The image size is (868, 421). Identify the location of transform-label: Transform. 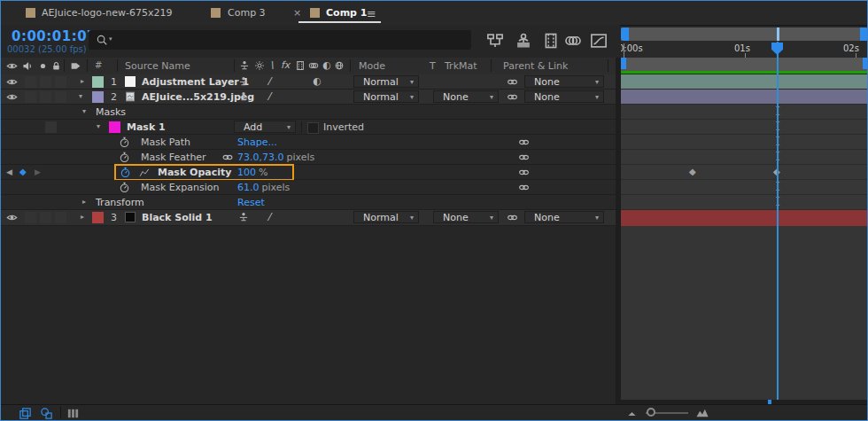
(120, 202).